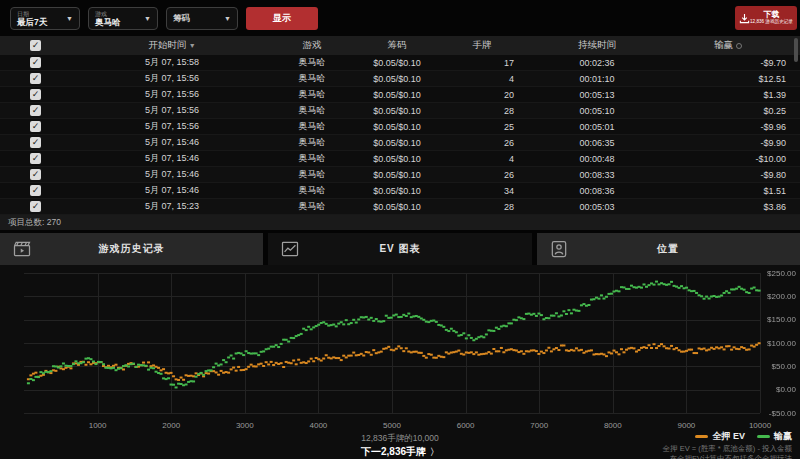  I want to click on table-row: ✓5月 07, 15:58奥马哈$0.05/$0.101700:02:36-$9…, so click(400, 63).